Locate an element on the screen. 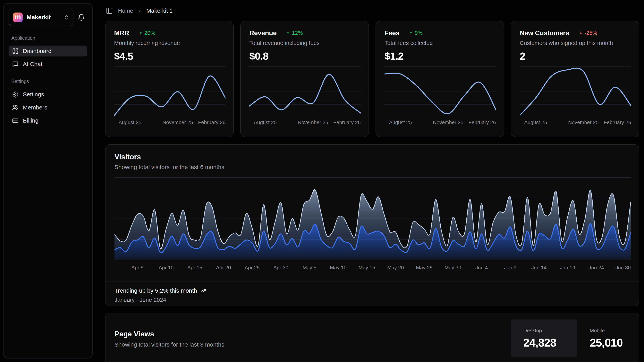  credit-card-icon is located at coordinates (15, 121).